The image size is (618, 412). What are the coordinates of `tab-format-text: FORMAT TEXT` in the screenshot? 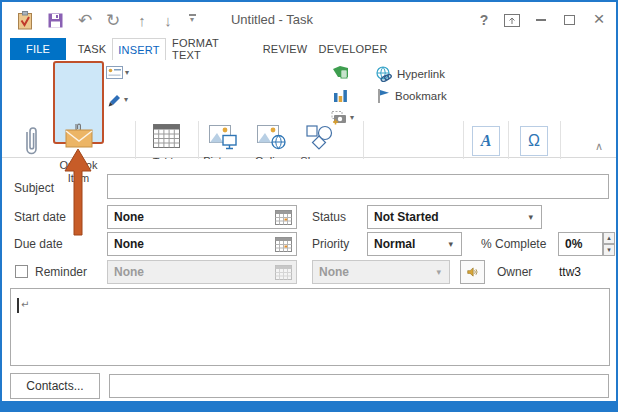 It's located at (211, 49).